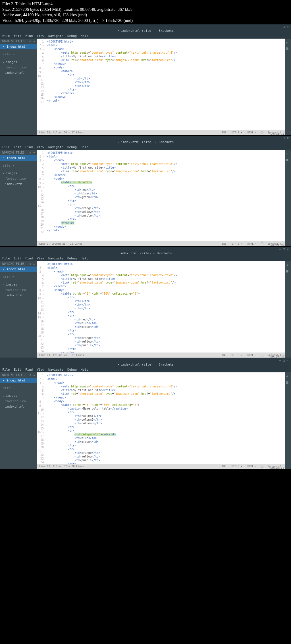 The image size is (291, 644). Describe the element at coordinates (161, 198) in the screenshot. I see `code-area: 12345678910111213141516171819202122 <!DO…` at that location.